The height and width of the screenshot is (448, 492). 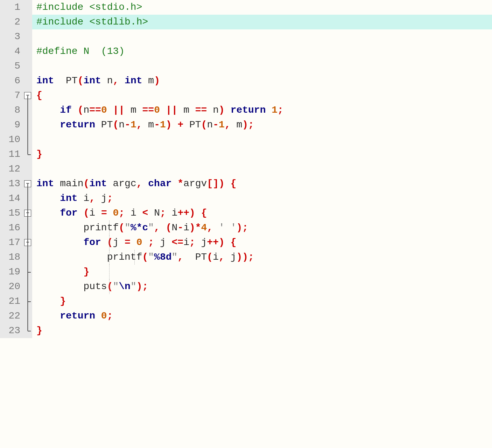 What do you see at coordinates (89, 257) in the screenshot?
I see `token-ident: printf` at bounding box center [89, 257].